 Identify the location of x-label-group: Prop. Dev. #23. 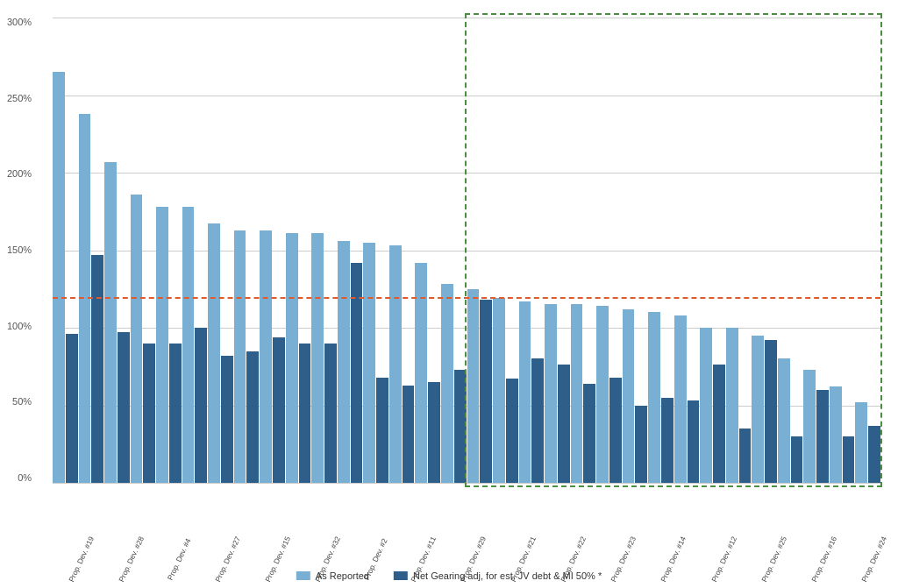
(619, 560).